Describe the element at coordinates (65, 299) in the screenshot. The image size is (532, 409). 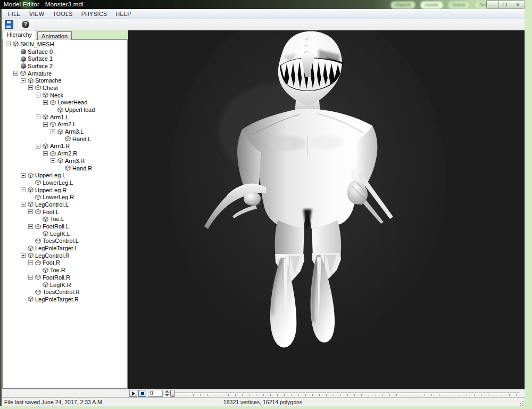
I see `tree-item-legpoletarget-r: LegPoleTarget.R` at that location.